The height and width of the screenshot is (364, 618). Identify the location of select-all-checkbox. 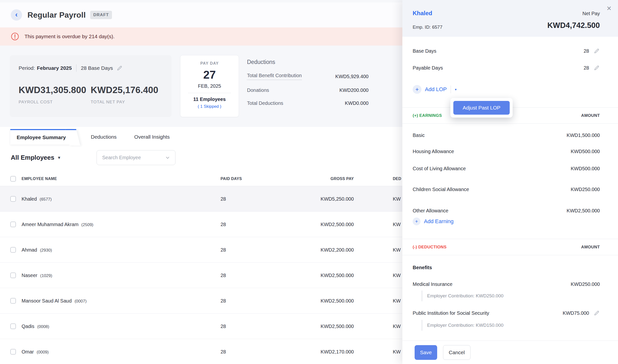
(13, 179).